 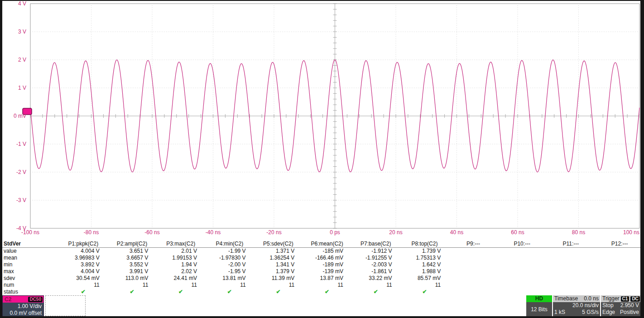 I want to click on measurement-cell: -1.861 V, so click(x=376, y=272).